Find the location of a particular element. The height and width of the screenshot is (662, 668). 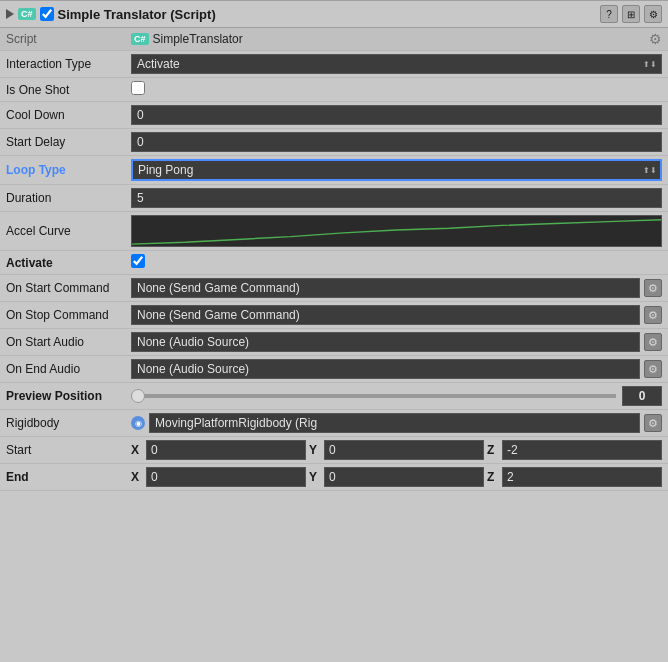

rigidbody-cell: ◉ ⚙ is located at coordinates (396, 424).